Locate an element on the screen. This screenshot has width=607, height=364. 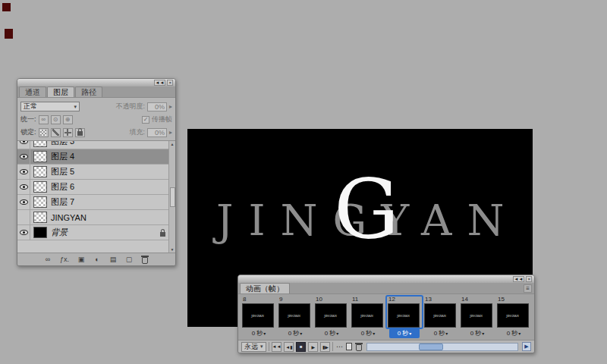
scroll-right-button: ▶ is located at coordinates (527, 347).